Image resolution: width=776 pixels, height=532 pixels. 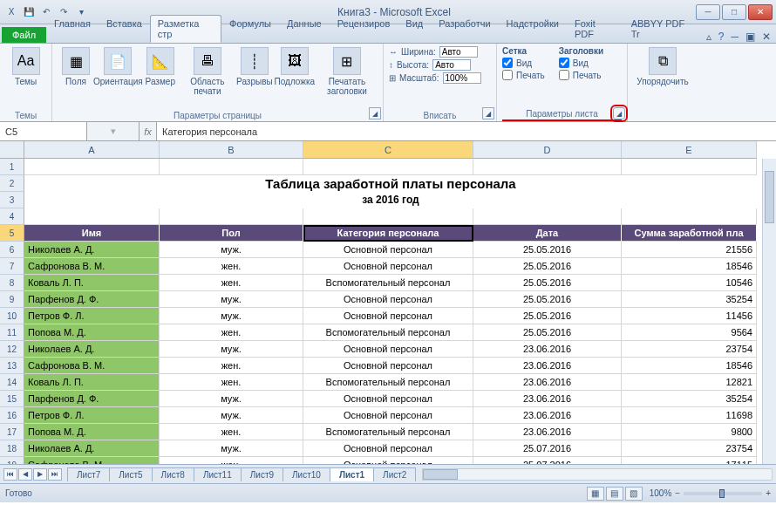 I want to click on cell: 9564, so click(x=689, y=333).